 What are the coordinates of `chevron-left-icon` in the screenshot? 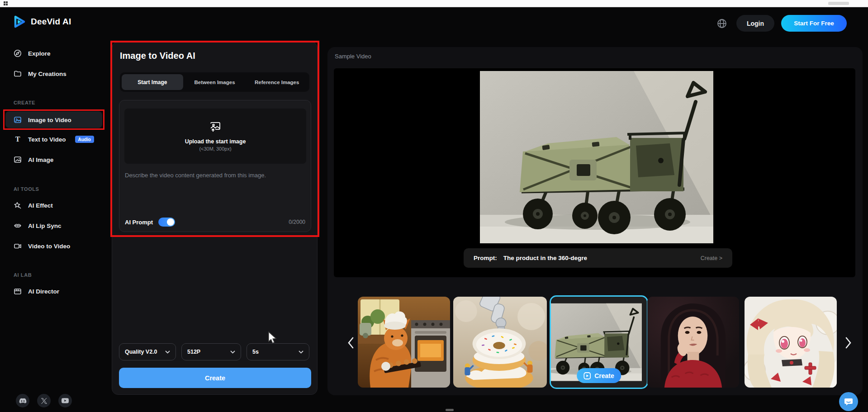 It's located at (351, 343).